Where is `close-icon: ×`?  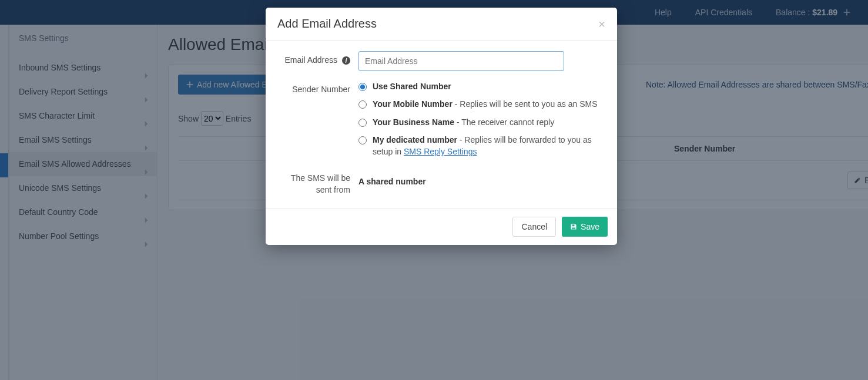
close-icon: × is located at coordinates (602, 24).